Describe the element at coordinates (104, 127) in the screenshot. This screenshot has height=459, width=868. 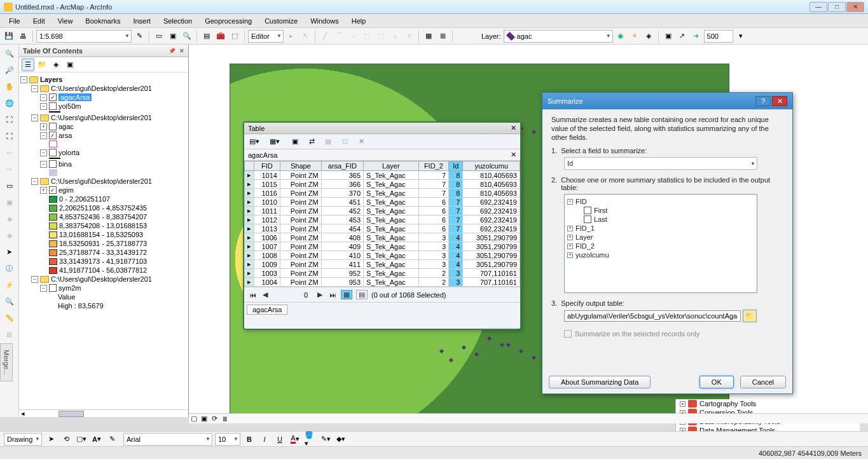
I see `tree-row: + agac` at that location.